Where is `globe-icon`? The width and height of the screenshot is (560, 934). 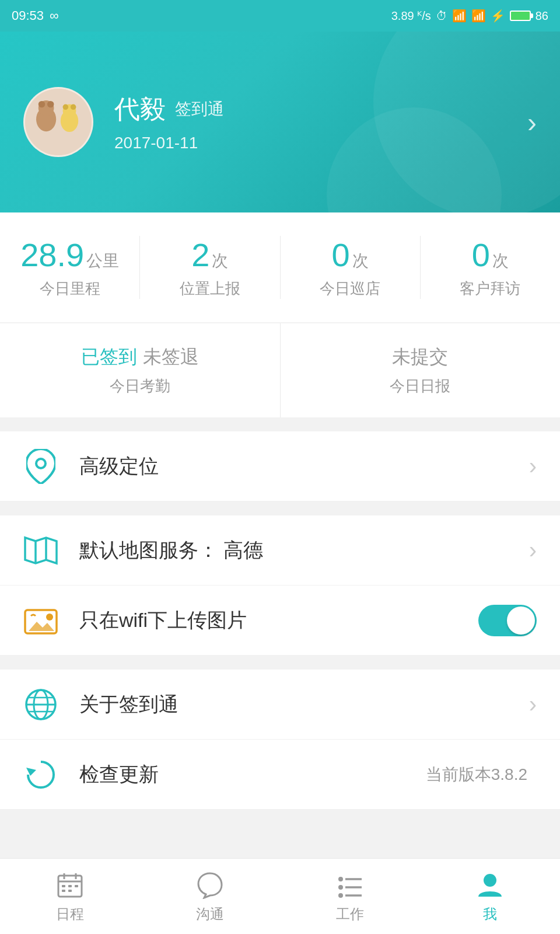
globe-icon is located at coordinates (41, 705).